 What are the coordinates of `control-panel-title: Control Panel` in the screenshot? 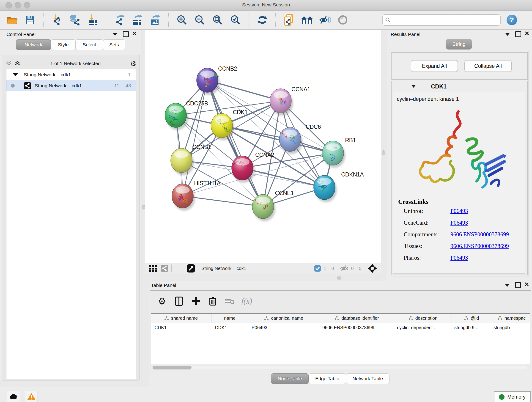 It's located at (21, 34).